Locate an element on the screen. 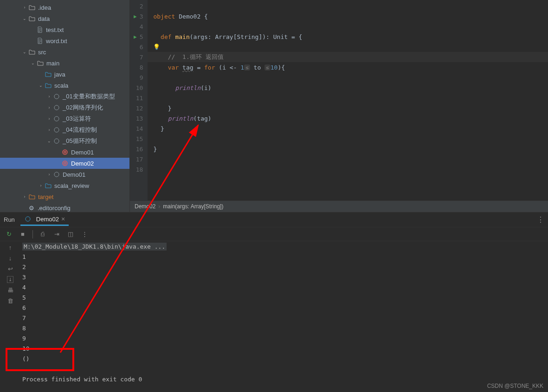  tree-folder-idea: ›.idea is located at coordinates (65, 7).